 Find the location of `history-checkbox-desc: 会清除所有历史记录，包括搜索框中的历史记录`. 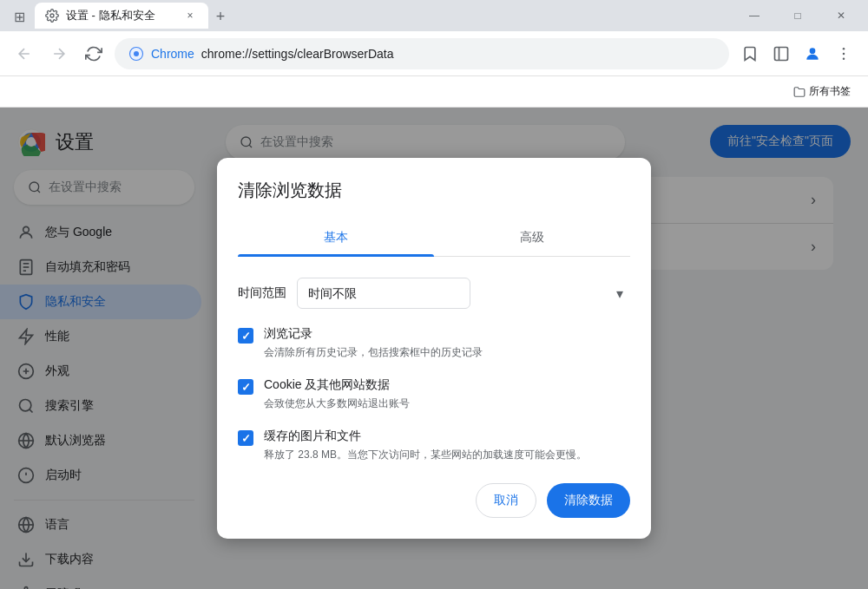

history-checkbox-desc: 会清除所有历史记录，包括搜索框中的历史记录 is located at coordinates (373, 352).